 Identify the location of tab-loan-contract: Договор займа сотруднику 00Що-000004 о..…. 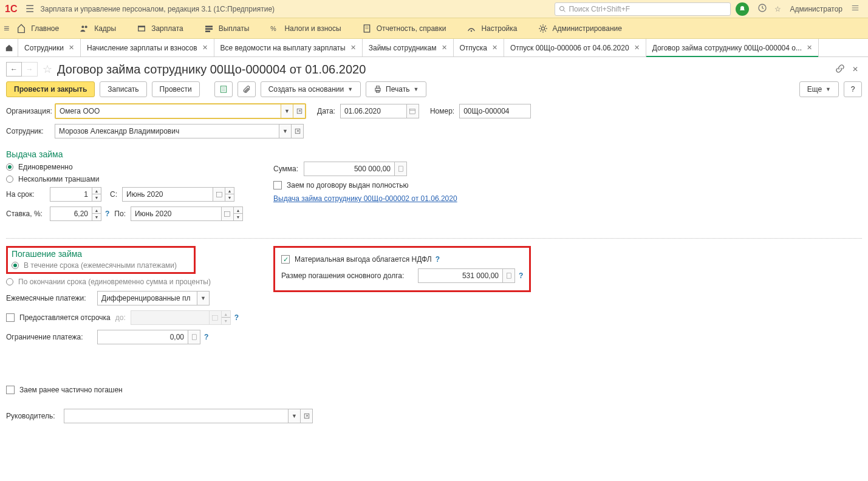
(733, 47).